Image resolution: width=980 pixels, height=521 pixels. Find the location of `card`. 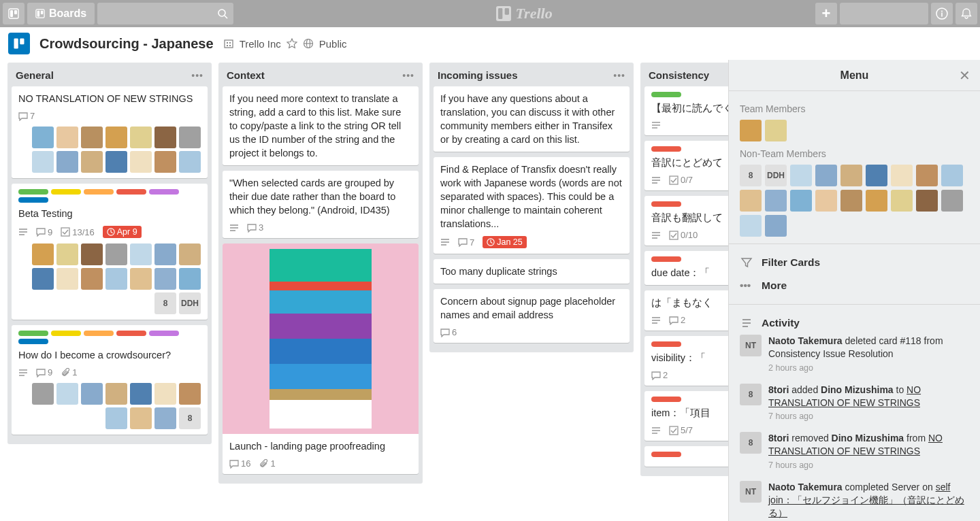

card is located at coordinates (686, 456).